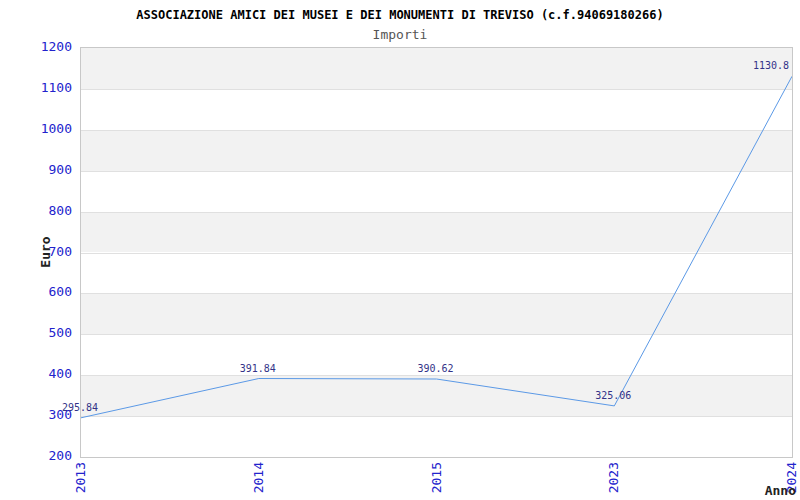 This screenshot has width=800, height=500. I want to click on point-label: 390.62, so click(435, 368).